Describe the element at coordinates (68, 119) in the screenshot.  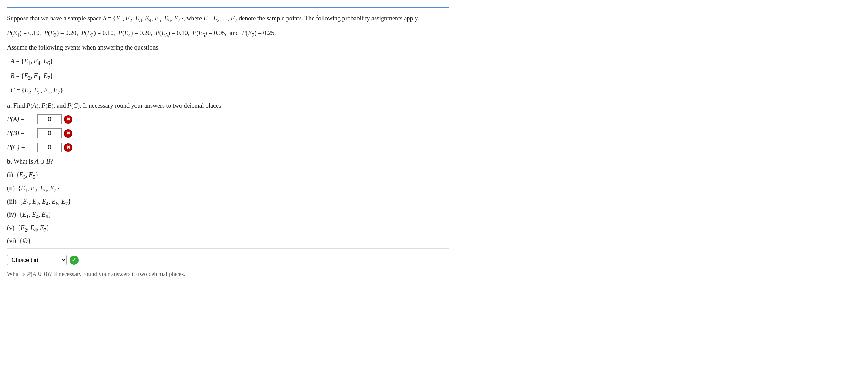
I see `pa-error-icon: ✕` at that location.